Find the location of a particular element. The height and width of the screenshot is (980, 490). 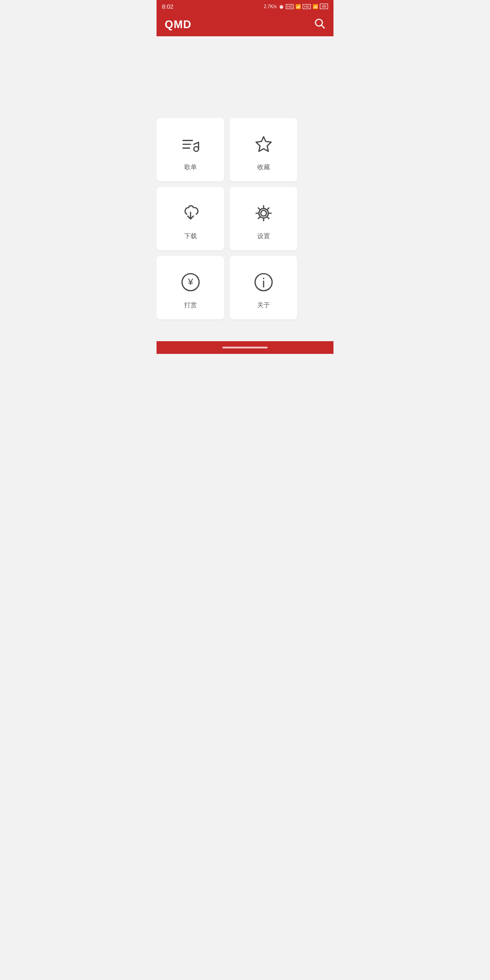

about-label: 关于 is located at coordinates (264, 305).